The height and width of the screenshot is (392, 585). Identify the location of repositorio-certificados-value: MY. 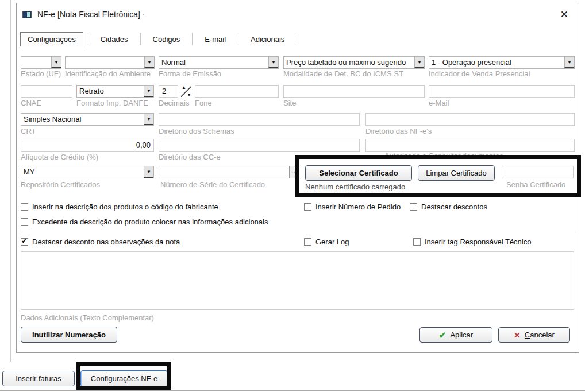
(83, 172).